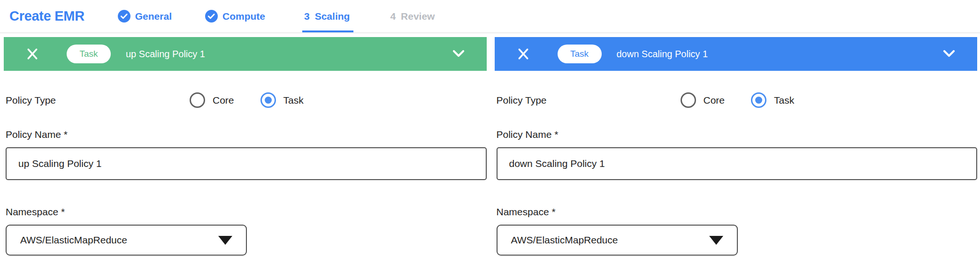 The width and height of the screenshot is (980, 257). I want to click on step-number: 4, so click(393, 16).